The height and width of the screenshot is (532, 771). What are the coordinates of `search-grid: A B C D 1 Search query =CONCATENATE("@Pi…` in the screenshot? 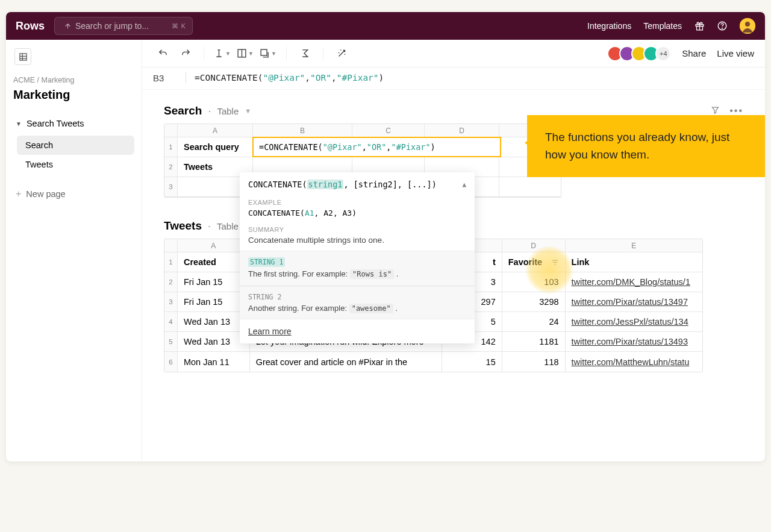 It's located at (363, 160).